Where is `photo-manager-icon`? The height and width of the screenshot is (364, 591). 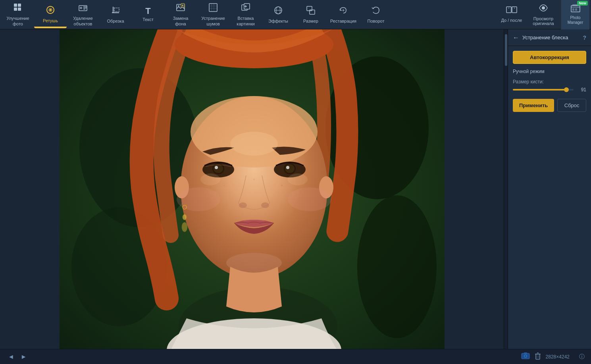
photo-manager-icon is located at coordinates (576, 10).